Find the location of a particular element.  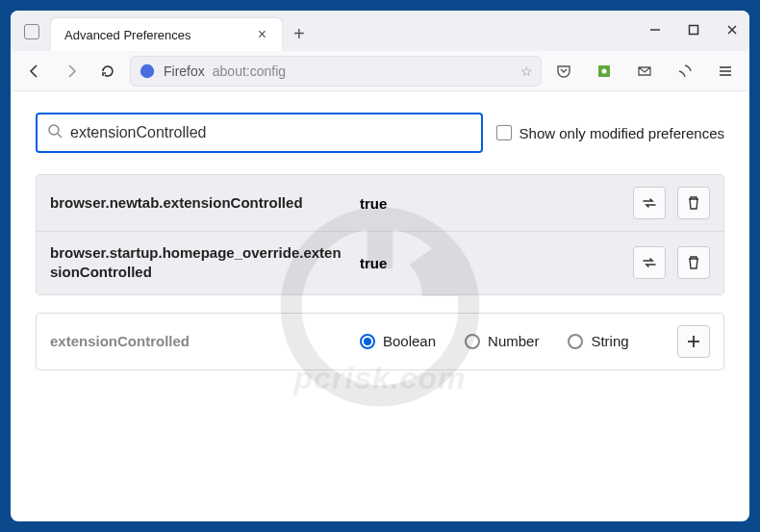

bookmark-star-icon: ☆ is located at coordinates (527, 71).